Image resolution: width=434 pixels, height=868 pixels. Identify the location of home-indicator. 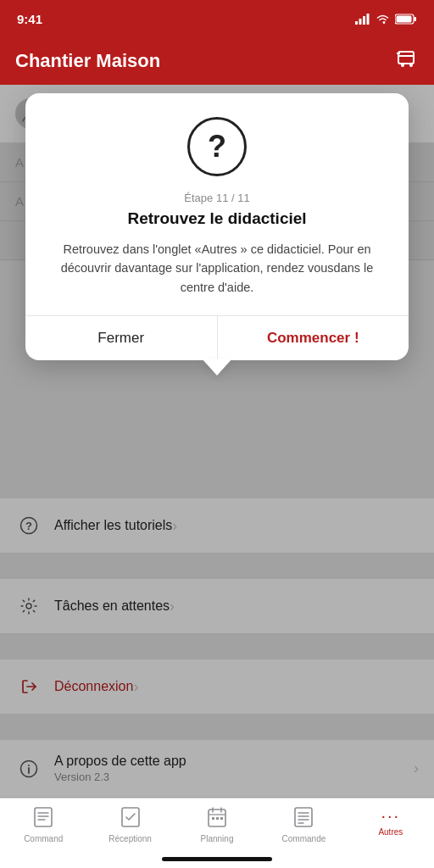
(217, 860).